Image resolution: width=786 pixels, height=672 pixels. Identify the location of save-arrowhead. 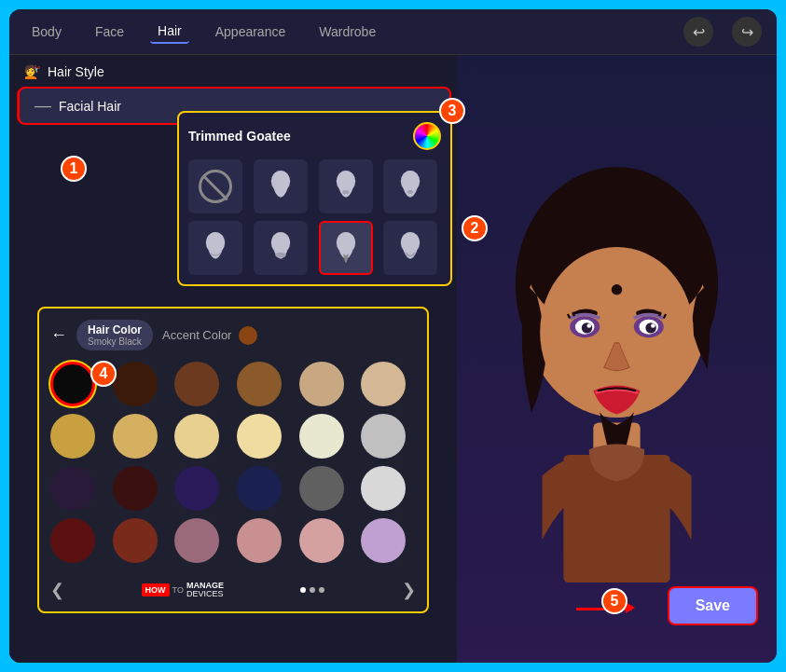
(630, 608).